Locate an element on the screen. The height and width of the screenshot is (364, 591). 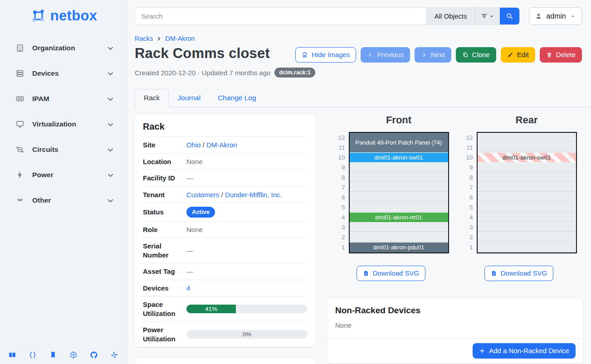
sidebar-item-organization: Organization is located at coordinates (63, 48).